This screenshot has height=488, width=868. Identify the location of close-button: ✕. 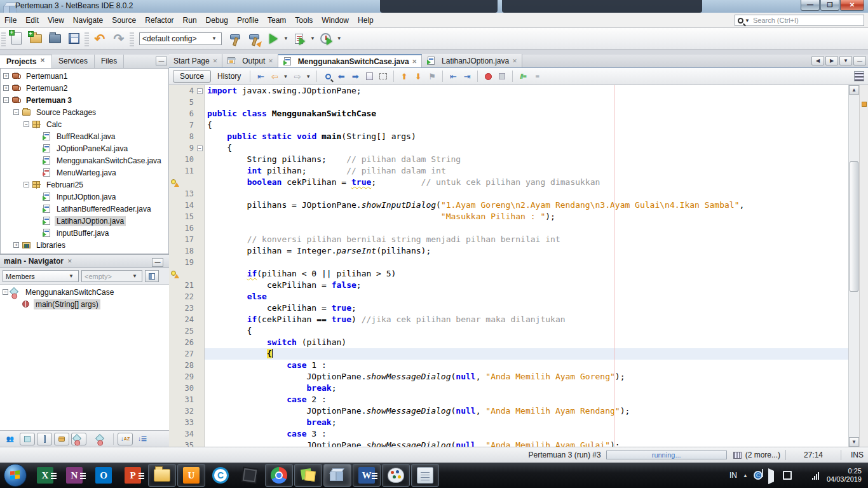
(852, 5).